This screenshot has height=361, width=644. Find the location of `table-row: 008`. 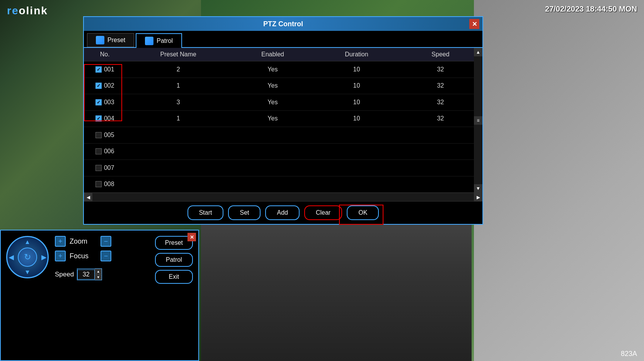

table-row: 008 is located at coordinates (283, 185).